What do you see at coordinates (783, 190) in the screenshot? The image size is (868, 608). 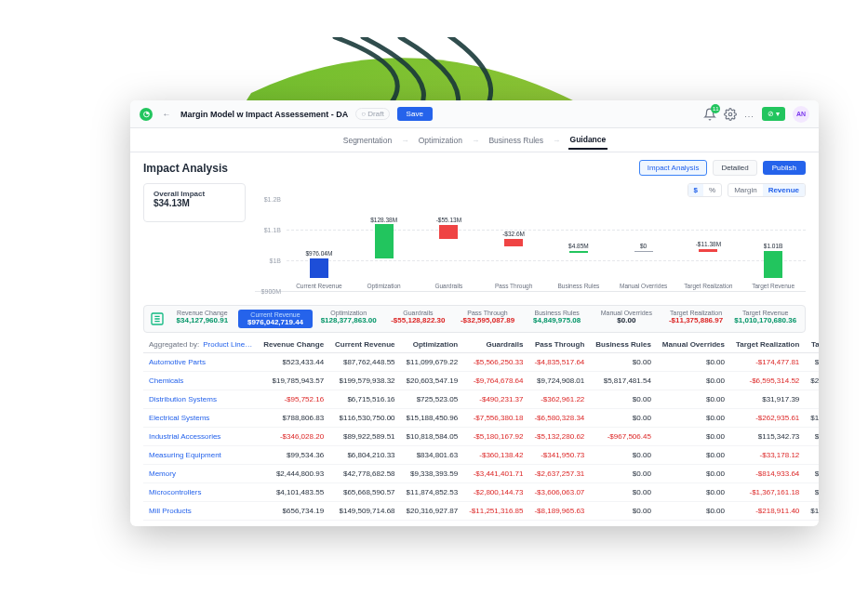 I see `metric-revenue: Revenue` at bounding box center [783, 190].